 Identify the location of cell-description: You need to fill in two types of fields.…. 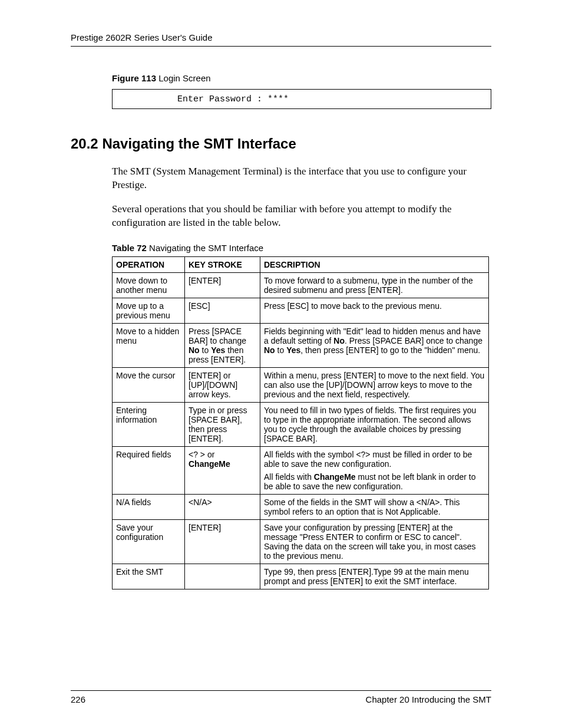
(375, 424).